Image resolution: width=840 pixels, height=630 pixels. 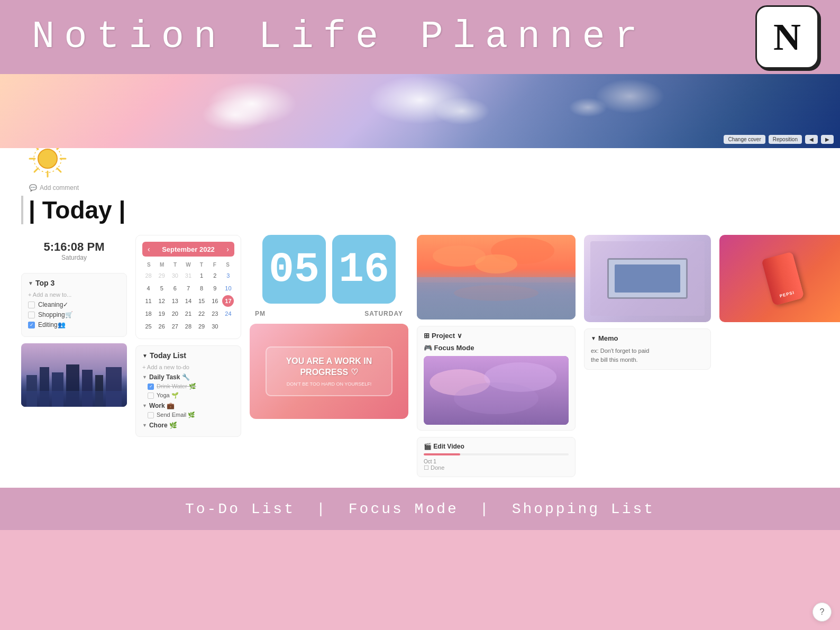 What do you see at coordinates (783, 278) in the screenshot?
I see `cola-can: PEPSI` at bounding box center [783, 278].